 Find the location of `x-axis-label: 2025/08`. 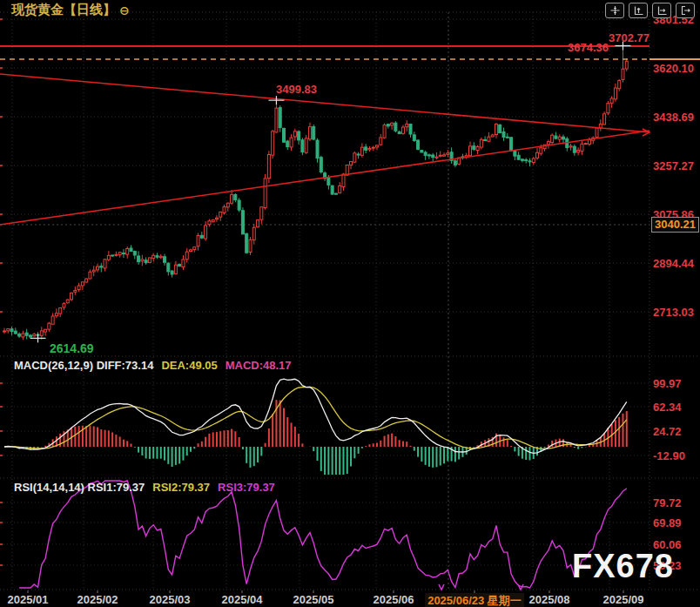

x-axis-label: 2025/08 is located at coordinates (550, 599).